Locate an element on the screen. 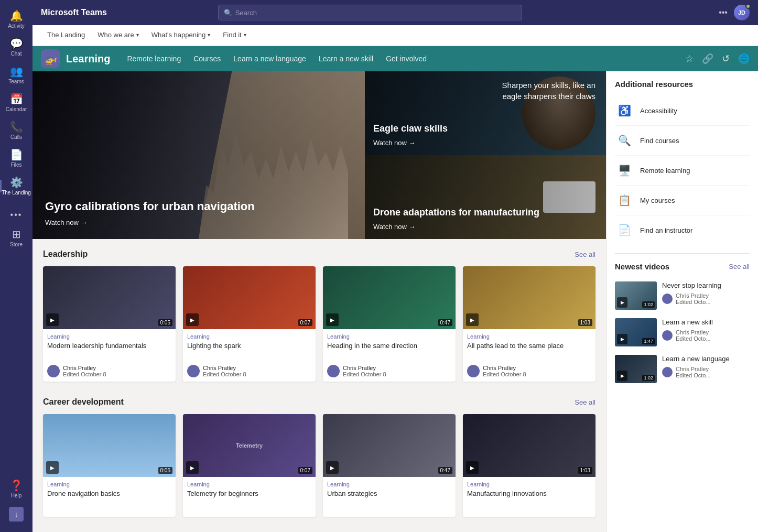 This screenshot has height=532, width=758. search-input is located at coordinates (376, 13).